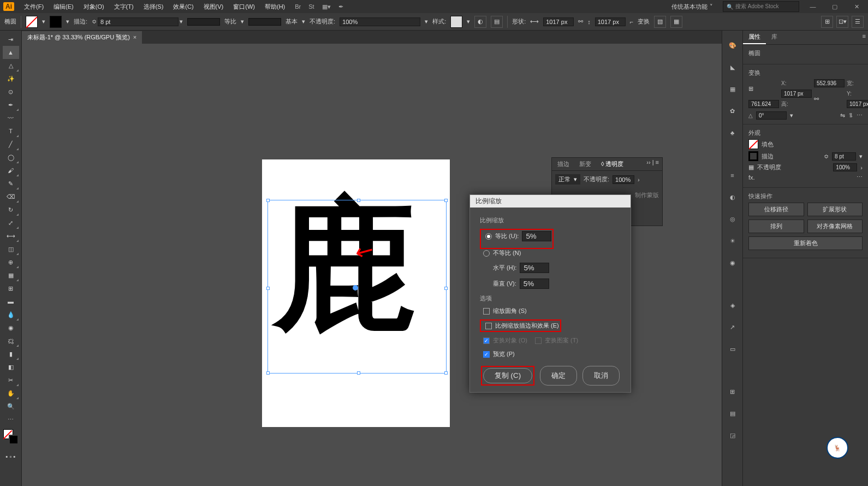 The height and width of the screenshot is (486, 868). Describe the element at coordinates (753, 144) in the screenshot. I see `fill-swatch-panel` at that location.